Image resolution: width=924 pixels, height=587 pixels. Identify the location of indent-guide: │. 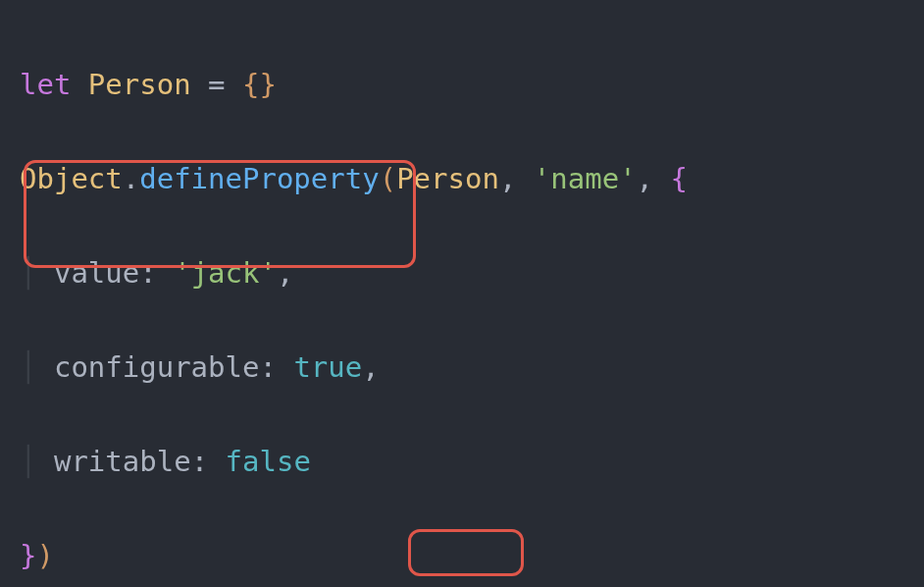
(27, 273).